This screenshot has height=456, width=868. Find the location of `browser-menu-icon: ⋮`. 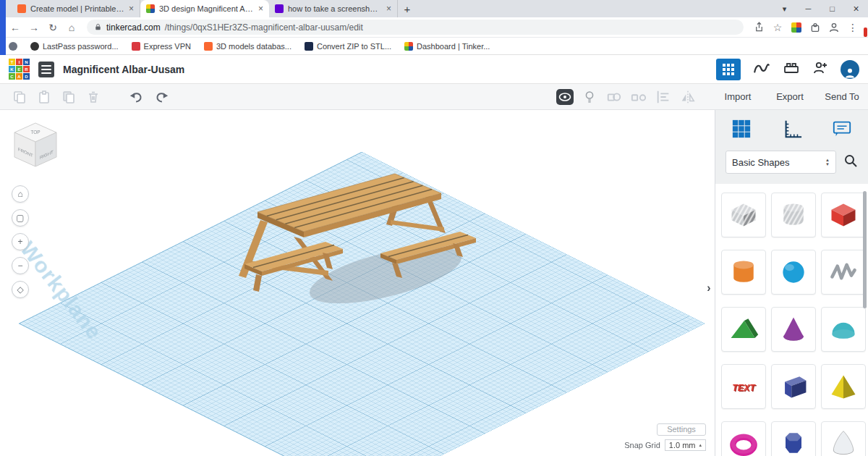

browser-menu-icon: ⋮ is located at coordinates (853, 28).